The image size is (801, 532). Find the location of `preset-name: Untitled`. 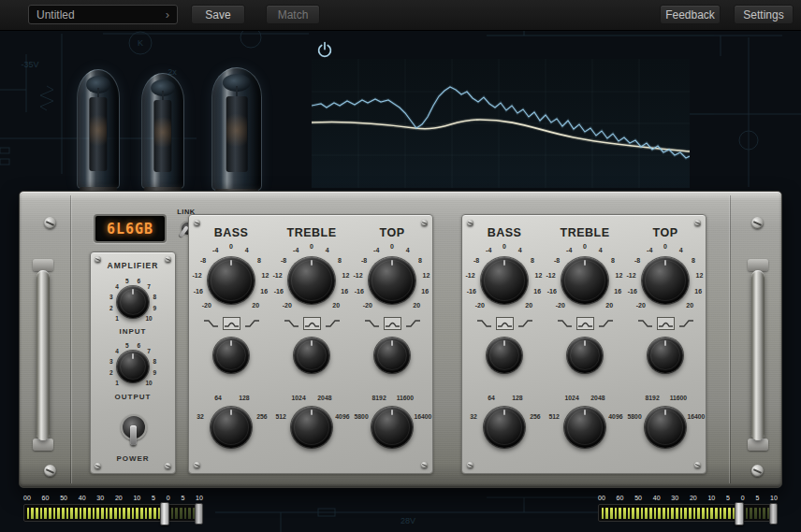

preset-name: Untitled is located at coordinates (56, 15).